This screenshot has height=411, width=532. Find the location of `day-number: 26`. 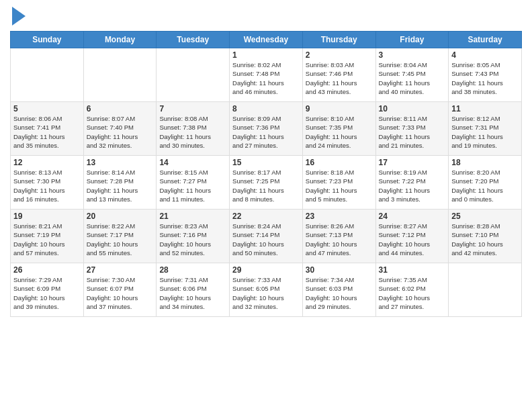

day-number: 26 is located at coordinates (47, 270).